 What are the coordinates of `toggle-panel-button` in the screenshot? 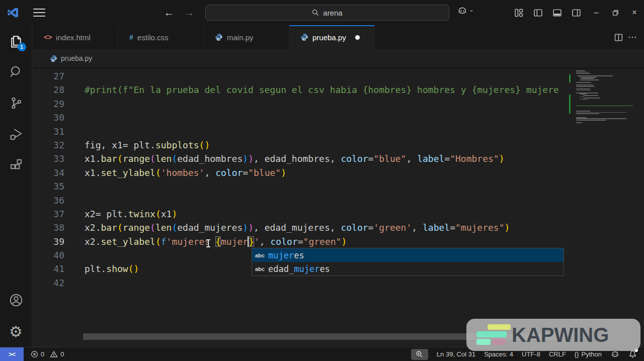 It's located at (557, 13).